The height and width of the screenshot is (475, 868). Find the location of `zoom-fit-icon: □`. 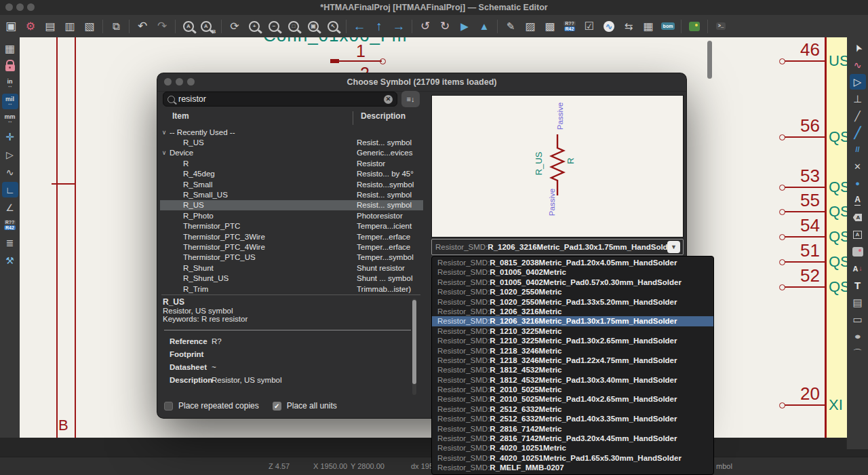

zoom-fit-icon: □ is located at coordinates (294, 26).